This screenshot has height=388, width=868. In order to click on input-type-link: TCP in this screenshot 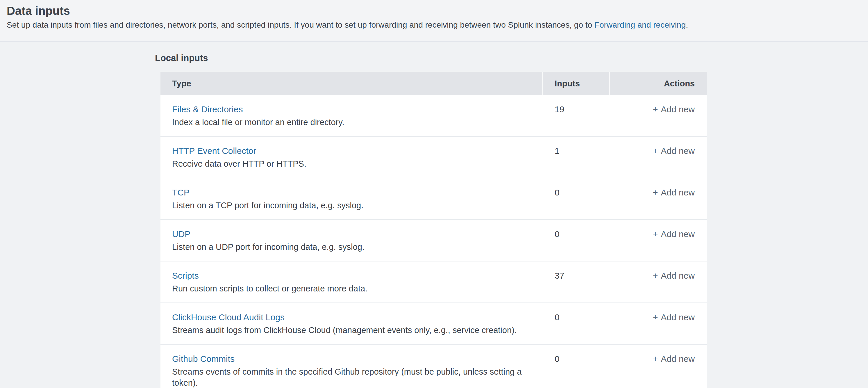, I will do `click(181, 192)`.